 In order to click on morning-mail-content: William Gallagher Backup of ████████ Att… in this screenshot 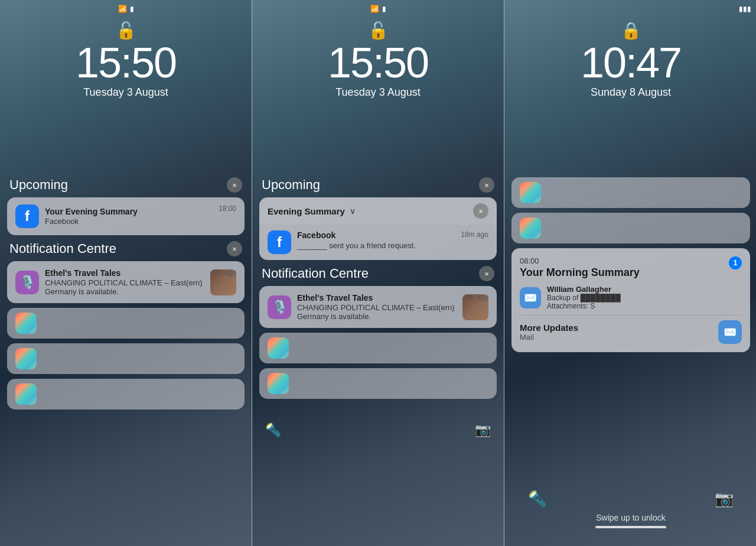, I will do `click(584, 298)`.